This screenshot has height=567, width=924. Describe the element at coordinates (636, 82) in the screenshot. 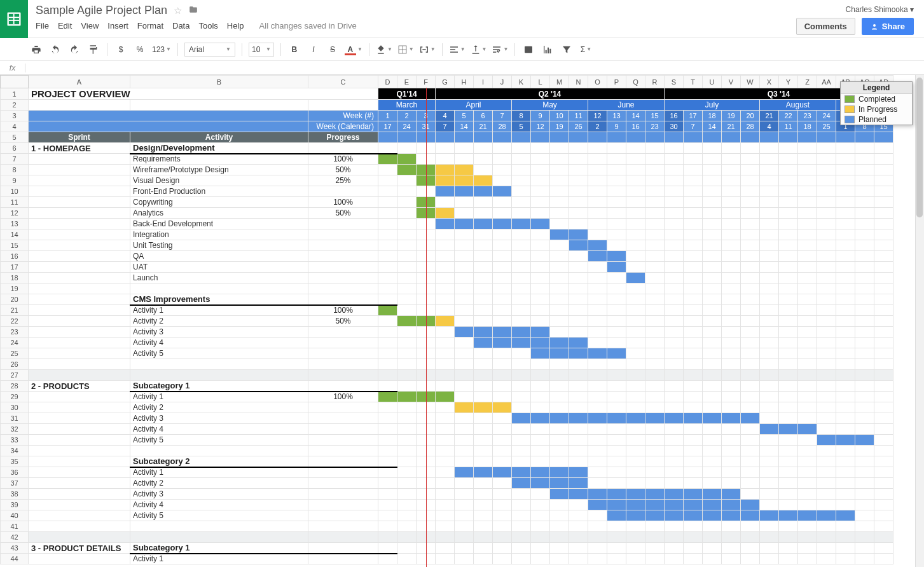

I see `col-header: Q` at that location.